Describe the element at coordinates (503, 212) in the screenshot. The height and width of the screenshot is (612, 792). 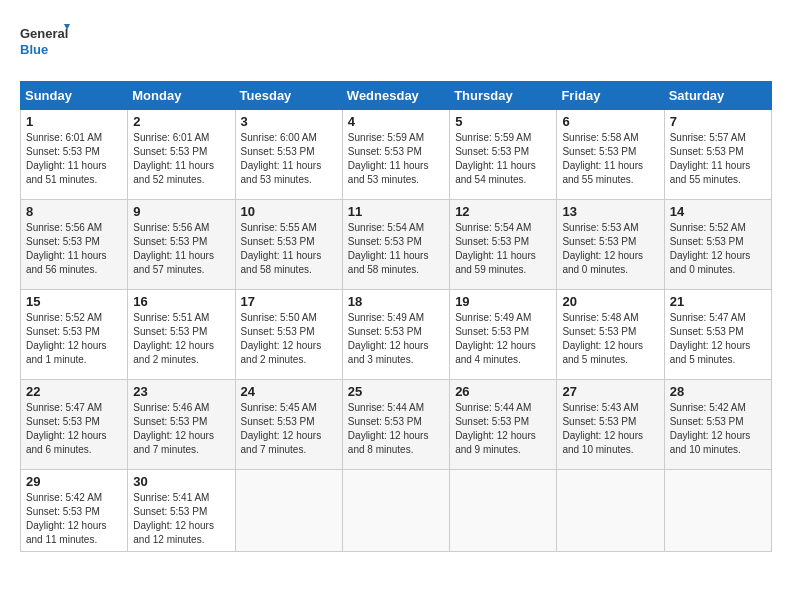
I see `day-number: 12` at that location.